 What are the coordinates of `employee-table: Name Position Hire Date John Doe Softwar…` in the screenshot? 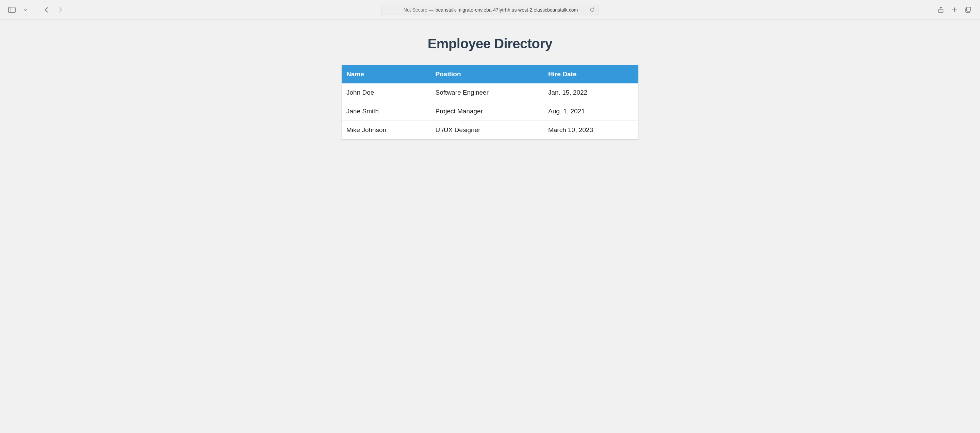 It's located at (490, 102).